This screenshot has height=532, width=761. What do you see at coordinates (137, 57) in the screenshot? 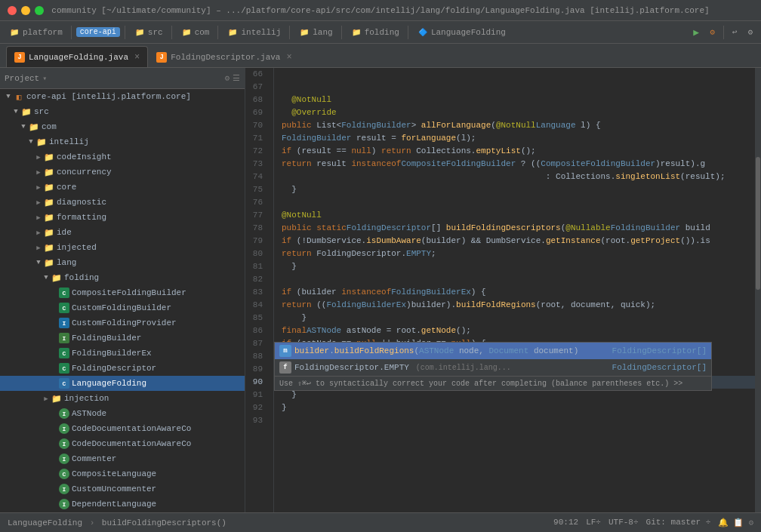
I see `tab-close: ×` at bounding box center [137, 57].